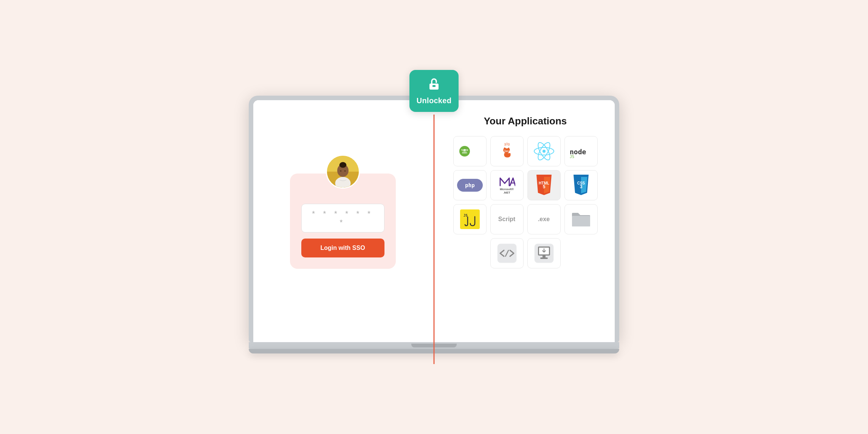 The image size is (868, 434). I want to click on avatar-container, so click(343, 172).